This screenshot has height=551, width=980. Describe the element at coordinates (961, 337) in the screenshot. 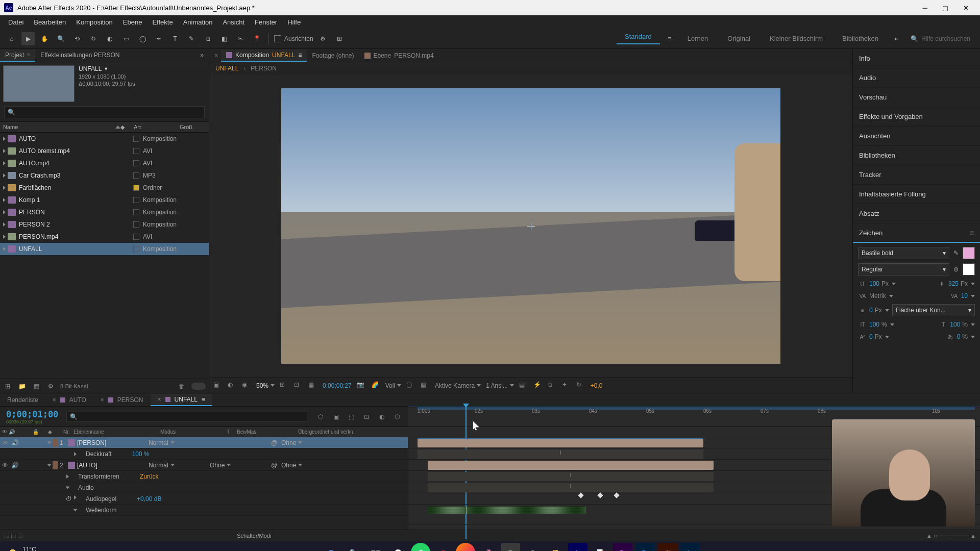

I see `tsume-field: あ0 %` at that location.